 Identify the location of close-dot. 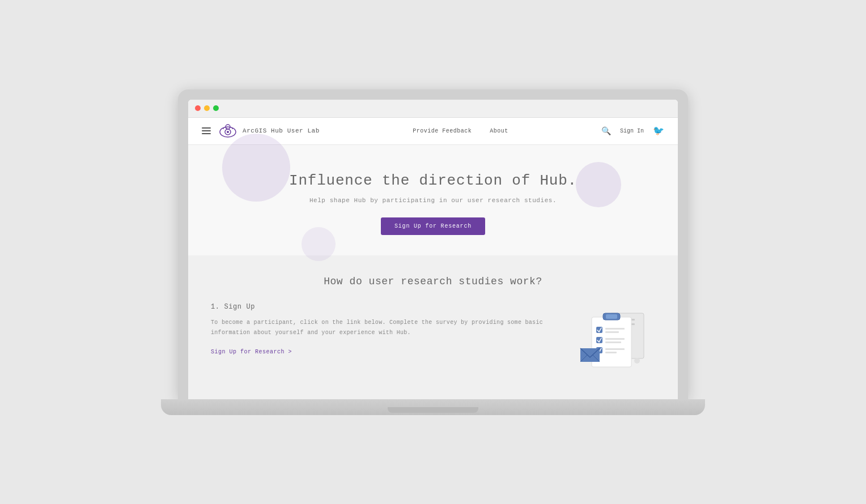
(198, 108).